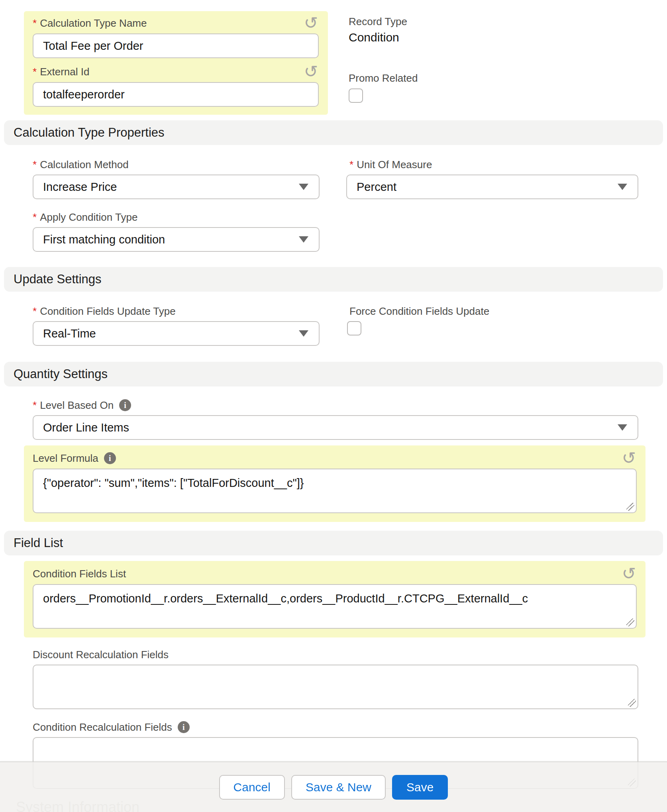 Image resolution: width=667 pixels, height=812 pixels. What do you see at coordinates (79, 574) in the screenshot?
I see `condition-fields-list-label: Condition Fields List` at bounding box center [79, 574].